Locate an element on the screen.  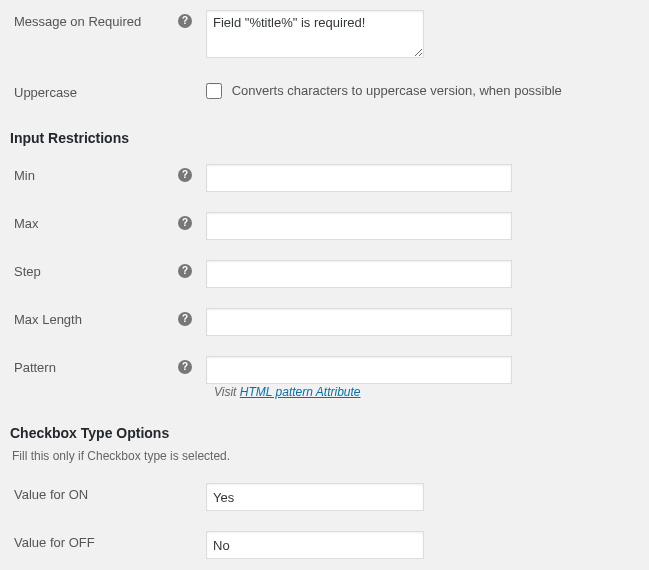
label-value-on: Value for ON is located at coordinates (51, 494).